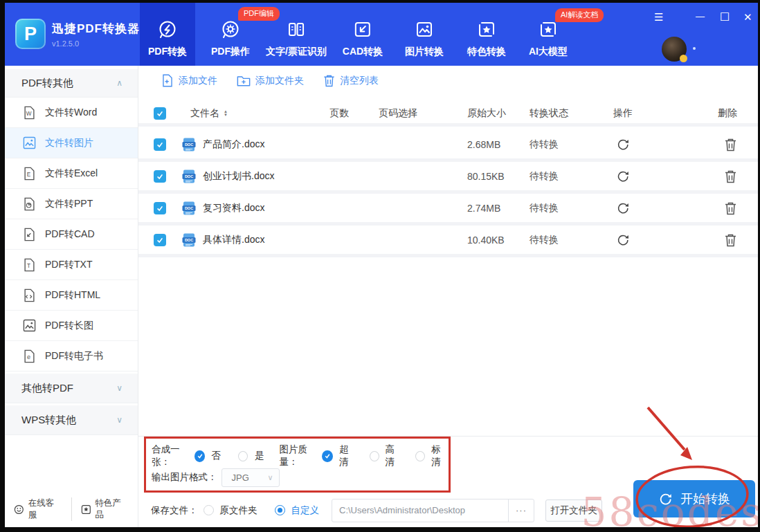 The width and height of the screenshot is (760, 532). Describe the element at coordinates (474, 113) in the screenshot. I see `col-size: 原始大小` at that location.